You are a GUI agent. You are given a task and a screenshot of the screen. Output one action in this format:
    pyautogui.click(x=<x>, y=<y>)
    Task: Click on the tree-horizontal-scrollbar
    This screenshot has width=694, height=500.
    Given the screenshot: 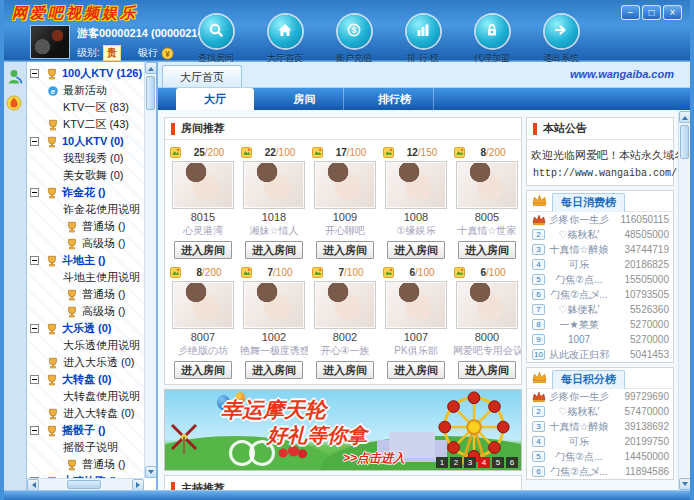 What is the action you would take?
    pyautogui.click(x=86, y=484)
    